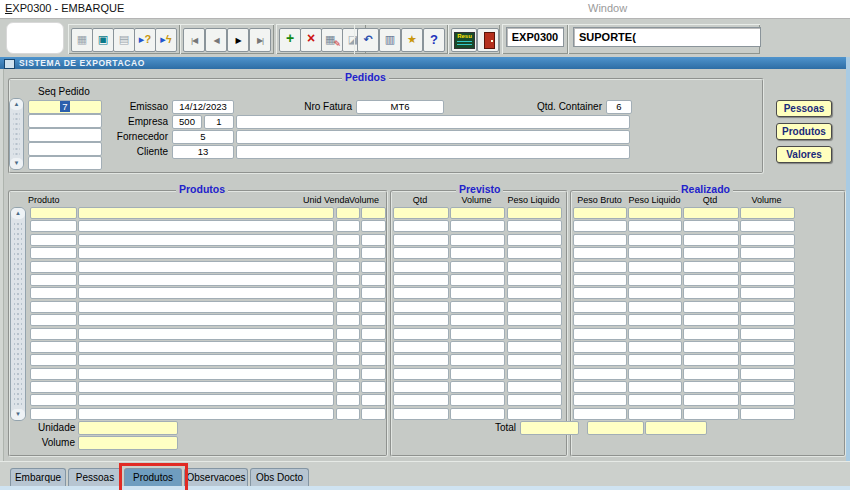 The image size is (850, 490). I want to click on undo-button: ↶, so click(368, 40).